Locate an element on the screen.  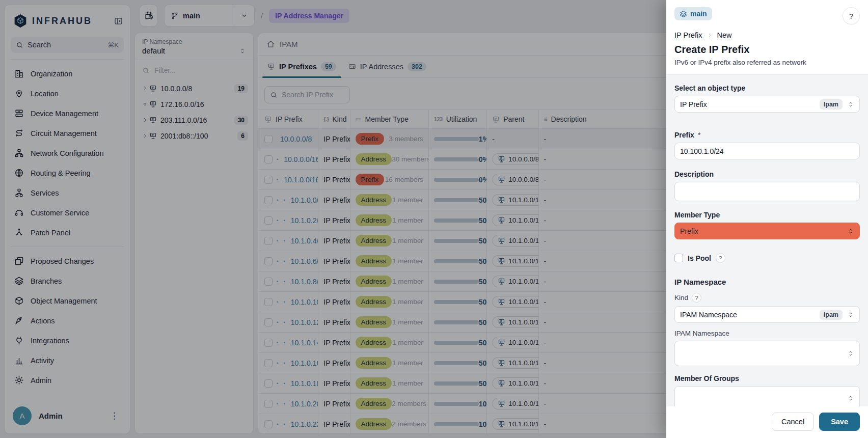
chevron-right-icon is located at coordinates (710, 36).